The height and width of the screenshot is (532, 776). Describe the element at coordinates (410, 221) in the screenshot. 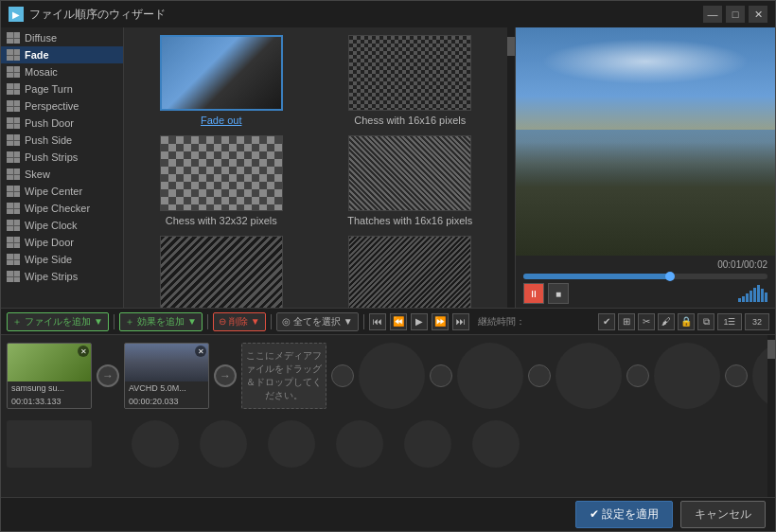

I see `transition-label-thatches16: Thatches with 16x16 pixels` at that location.